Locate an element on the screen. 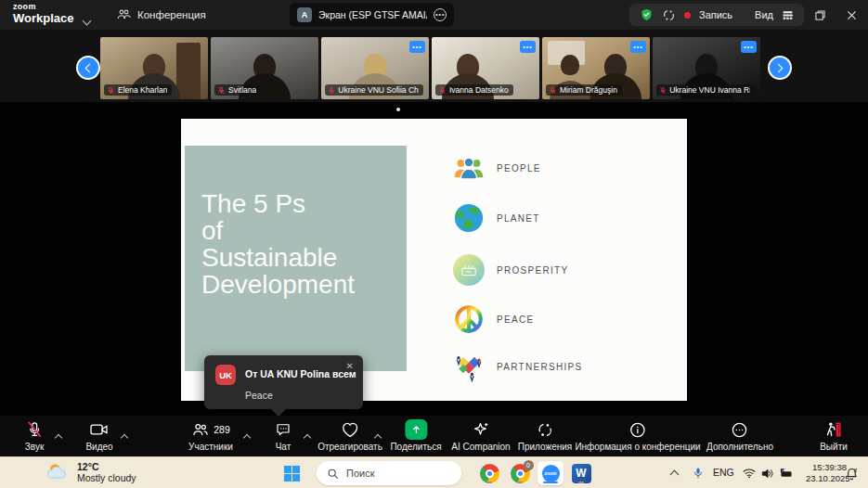  minimize-icon is located at coordinates (789, 15).